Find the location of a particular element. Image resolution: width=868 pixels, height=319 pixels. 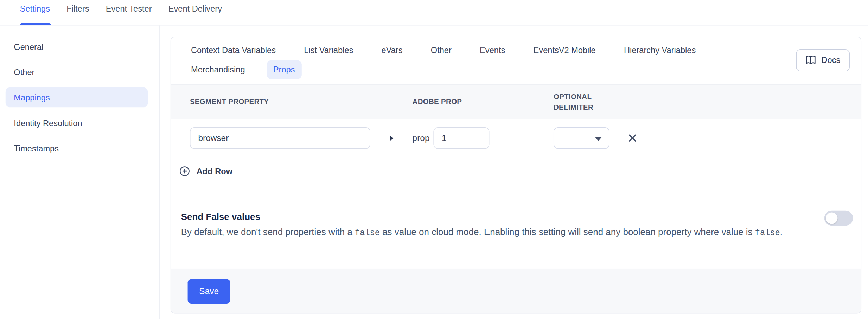

column-header-segment-property: SEGMENT PROPERTY is located at coordinates (280, 102).